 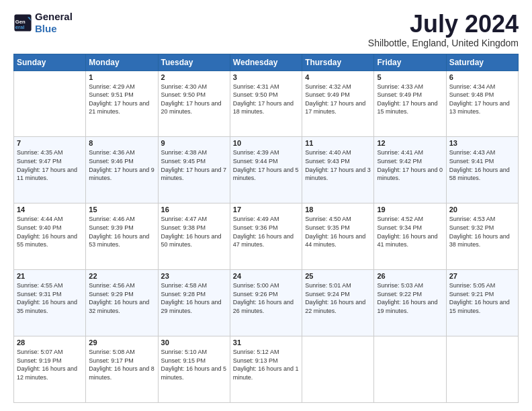 What do you see at coordinates (338, 77) in the screenshot?
I see `day-number: 4` at bounding box center [338, 77].